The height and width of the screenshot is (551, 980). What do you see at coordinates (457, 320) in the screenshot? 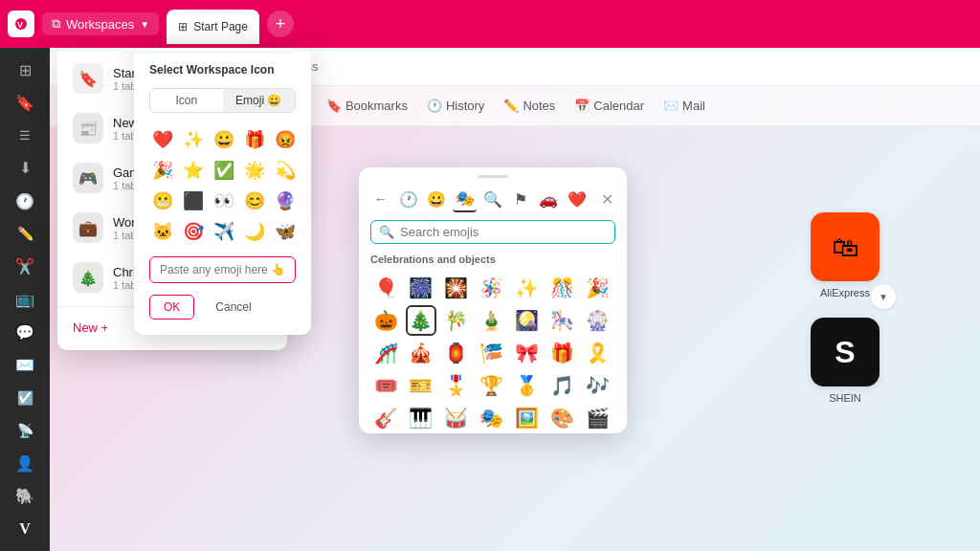
I see `picker-emoji-9: 🎋` at bounding box center [457, 320].